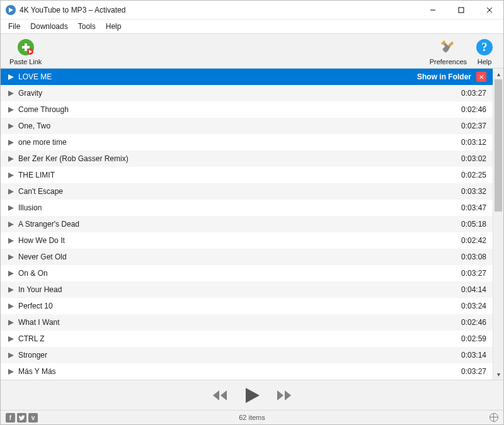 The image size is (504, 425). What do you see at coordinates (247, 142) in the screenshot?
I see `track-row: one more timeShow in Folder✕0:03:12` at bounding box center [247, 142].